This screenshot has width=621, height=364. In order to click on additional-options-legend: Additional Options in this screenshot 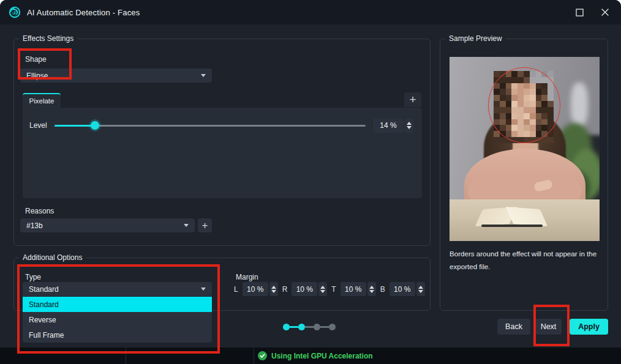, I will do `click(53, 258)`.